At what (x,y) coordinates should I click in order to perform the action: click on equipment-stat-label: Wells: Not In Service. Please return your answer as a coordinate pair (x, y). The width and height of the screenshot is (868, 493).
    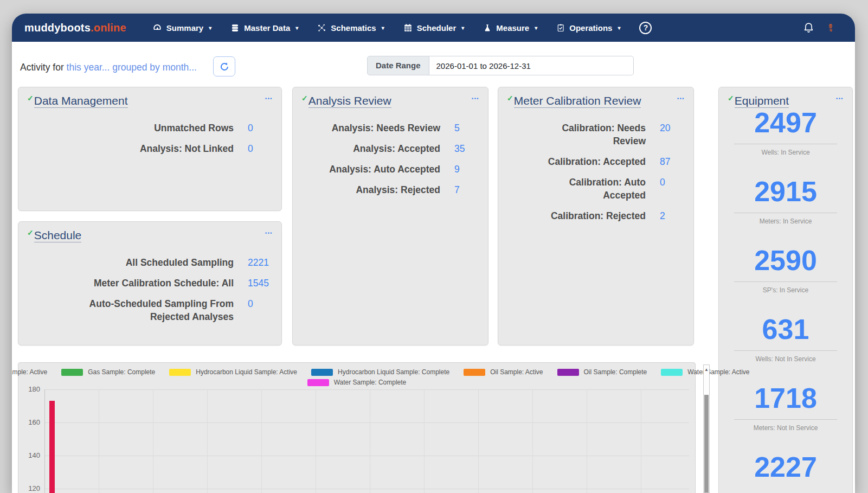
    Looking at the image, I should click on (786, 359).